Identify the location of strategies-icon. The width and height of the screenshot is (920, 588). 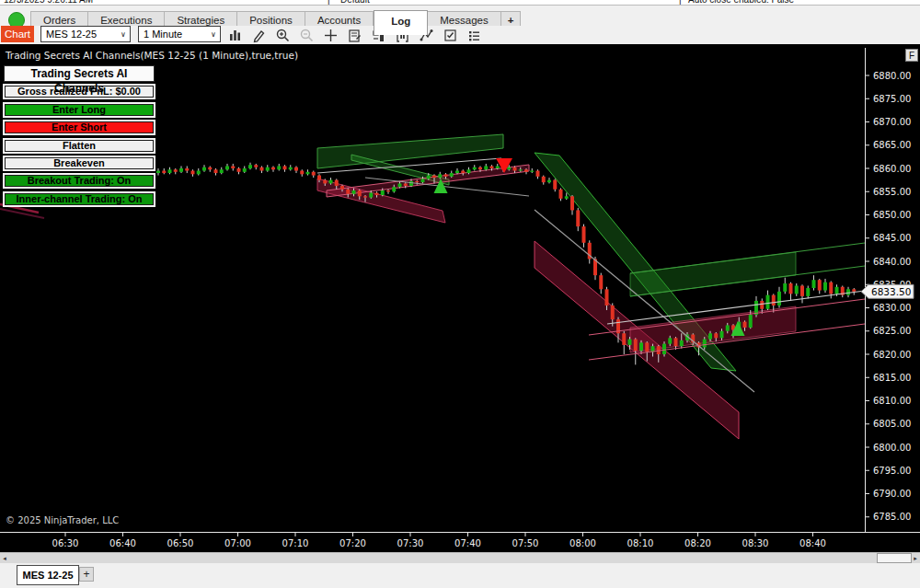
(451, 35).